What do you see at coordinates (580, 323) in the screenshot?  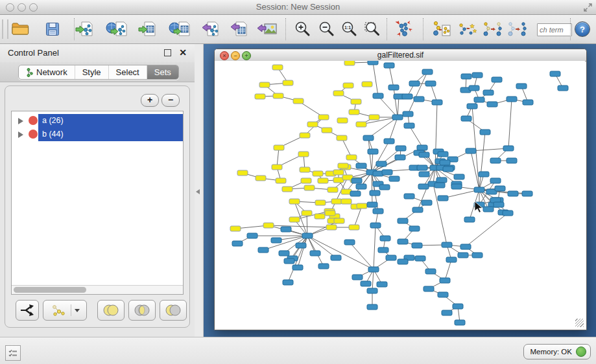 I see `resize-grip` at bounding box center [580, 323].